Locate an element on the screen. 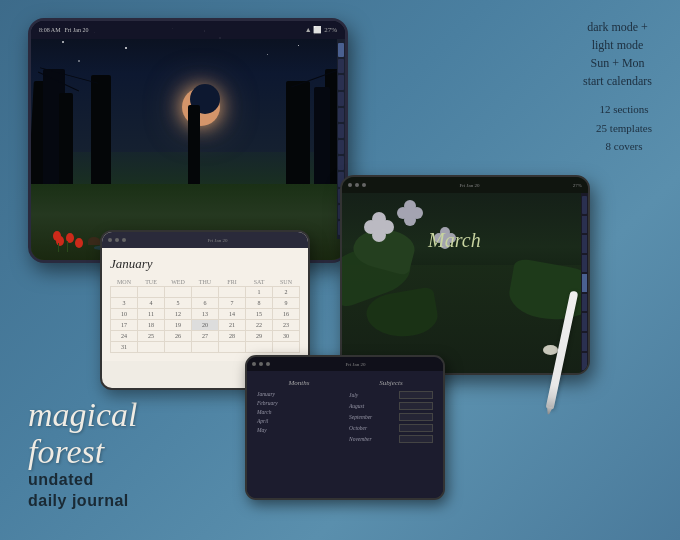 The image size is (680, 540). cal-week: 10111213141516 is located at coordinates (206, 314).